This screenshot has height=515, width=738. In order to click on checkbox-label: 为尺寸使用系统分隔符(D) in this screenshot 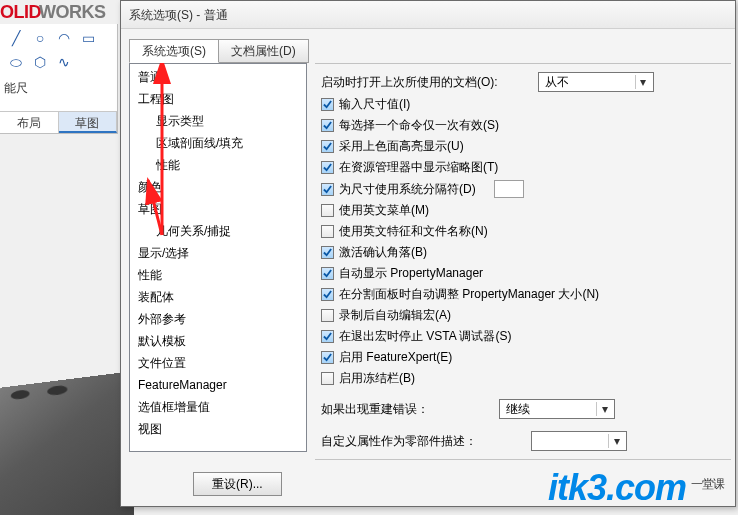, I will do `click(408, 190)`.